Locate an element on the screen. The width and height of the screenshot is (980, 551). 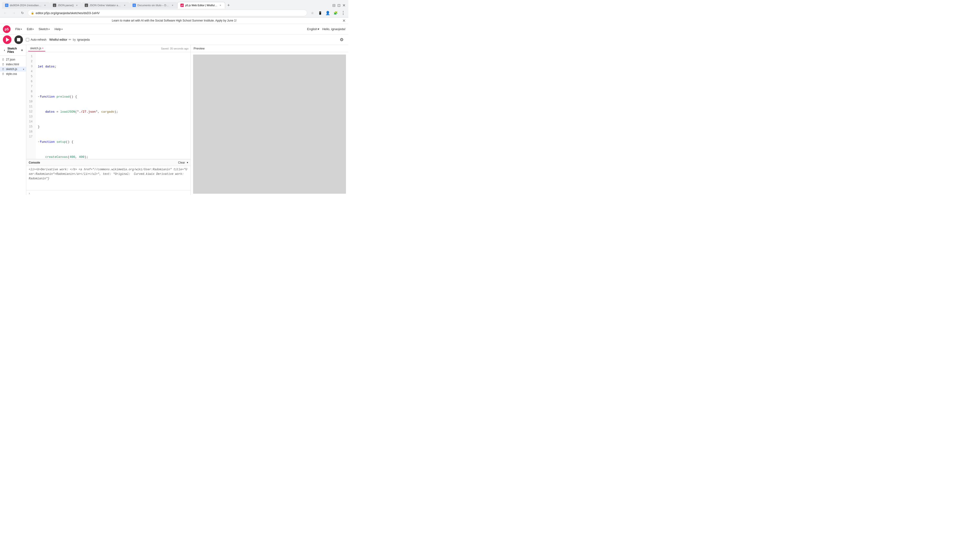
file-item-27json: 🗒 27.json is located at coordinates (13, 59).